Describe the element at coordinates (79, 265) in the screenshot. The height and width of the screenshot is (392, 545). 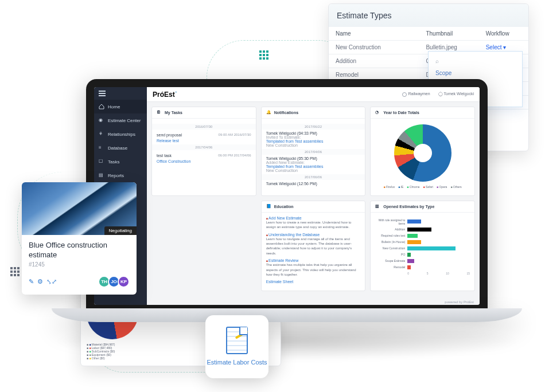
I see `project-id: #1245` at that location.